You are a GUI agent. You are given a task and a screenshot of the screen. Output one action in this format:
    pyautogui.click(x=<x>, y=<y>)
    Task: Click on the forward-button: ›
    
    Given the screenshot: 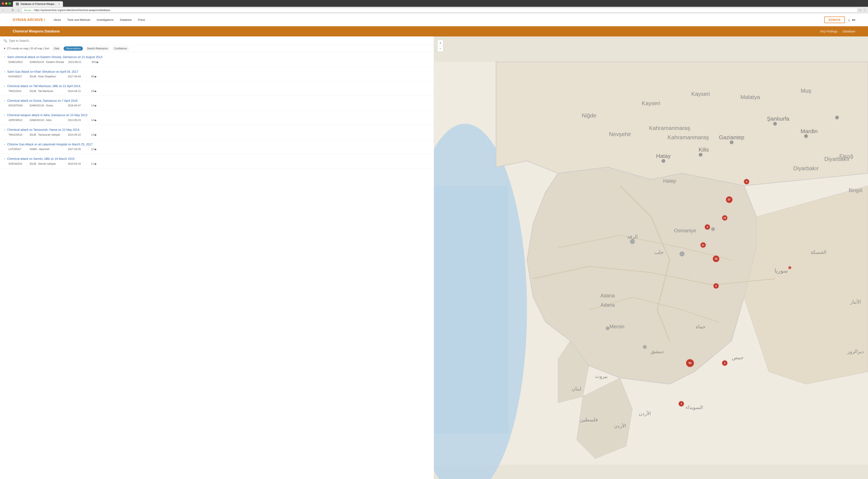 What is the action you would take?
    pyautogui.click(x=8, y=10)
    